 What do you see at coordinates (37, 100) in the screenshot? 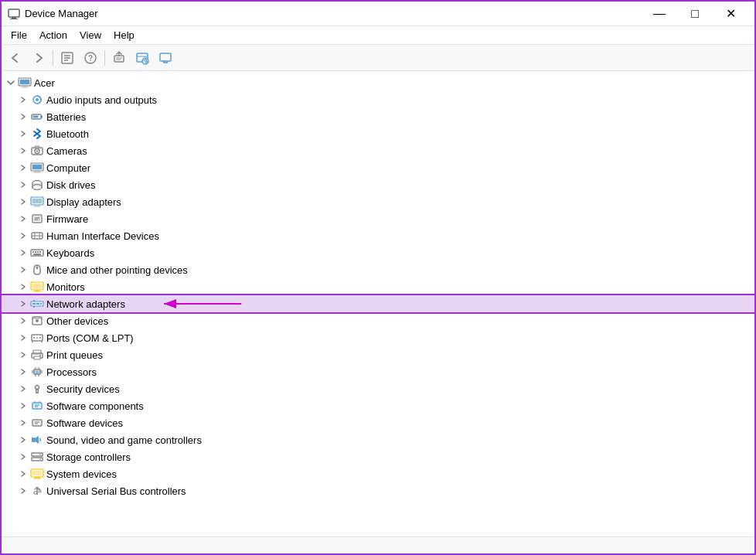
I see `audio-icon` at bounding box center [37, 100].